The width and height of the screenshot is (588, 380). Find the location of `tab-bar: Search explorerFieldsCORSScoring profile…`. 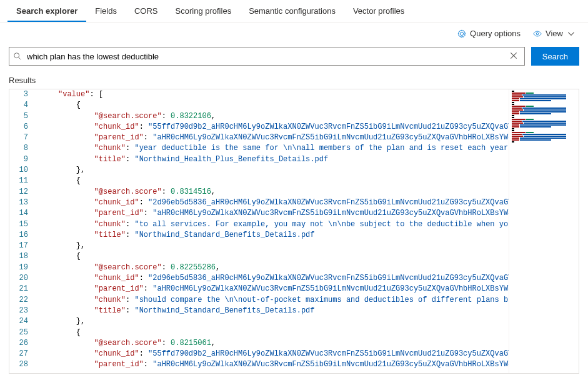

tab-bar: Search explorerFieldsCORSScoring profile… is located at coordinates (294, 11).